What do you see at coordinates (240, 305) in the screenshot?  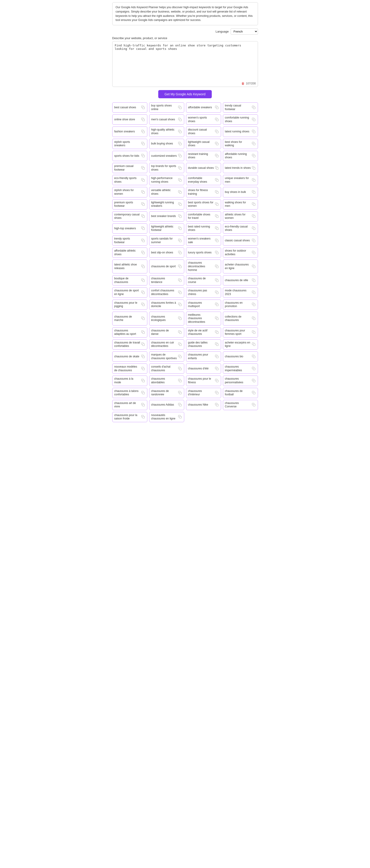 I see `keyword-tag: chaussures en promotion` at bounding box center [240, 305].